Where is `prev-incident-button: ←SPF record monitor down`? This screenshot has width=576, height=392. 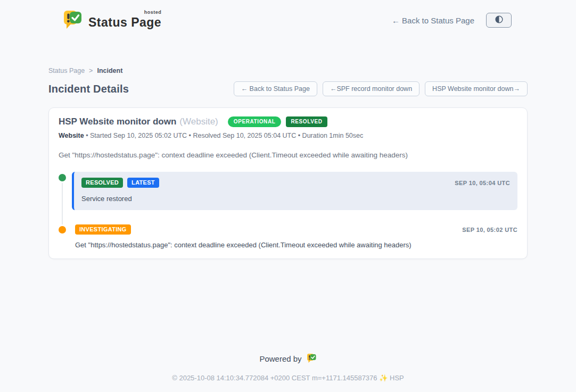
prev-incident-button: ←SPF record monitor down is located at coordinates (371, 89).